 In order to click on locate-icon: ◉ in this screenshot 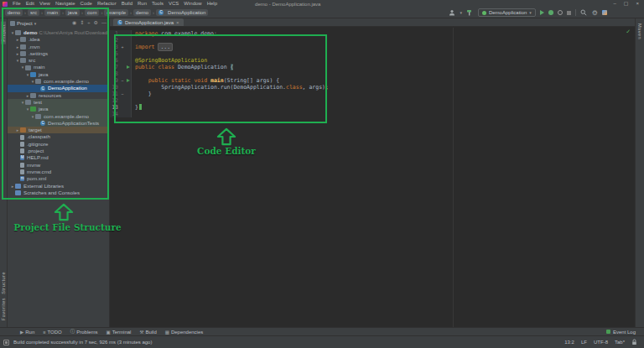, I will do `click(74, 23)`.